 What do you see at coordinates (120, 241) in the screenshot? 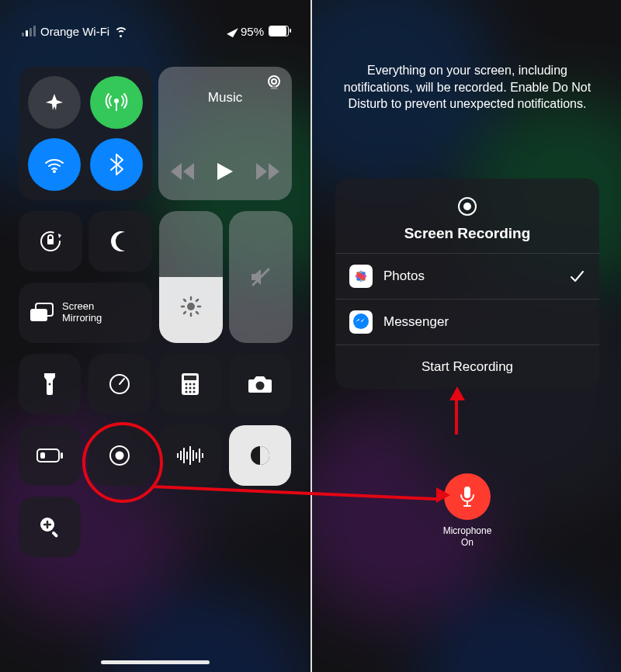
I see `do-not-disturb-toggle` at bounding box center [120, 241].